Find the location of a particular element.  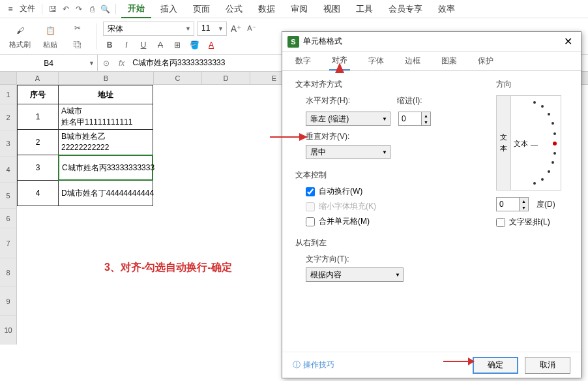

bold-button: B is located at coordinates (110, 45).